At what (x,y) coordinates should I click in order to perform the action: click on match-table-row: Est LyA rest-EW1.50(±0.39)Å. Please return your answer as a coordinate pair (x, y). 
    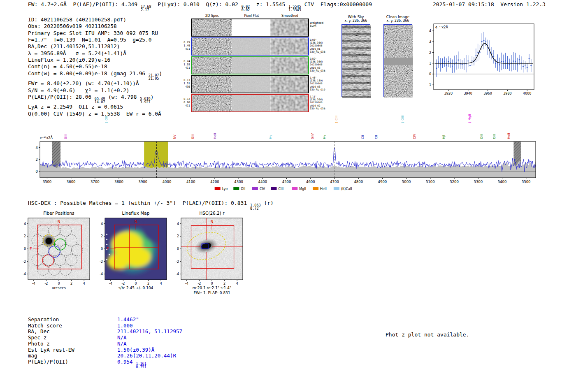
    Looking at the image, I should click on (105, 350).